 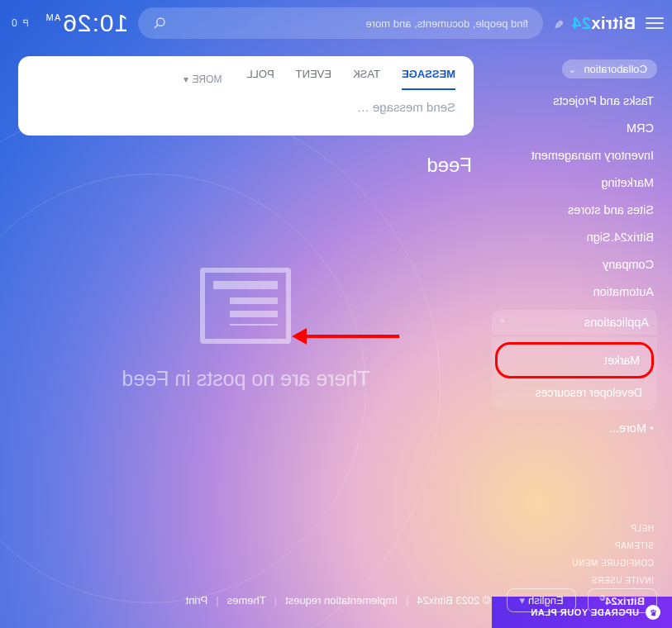 I want to click on empty-feed-text: There are no posts in Feed, so click(x=245, y=378).